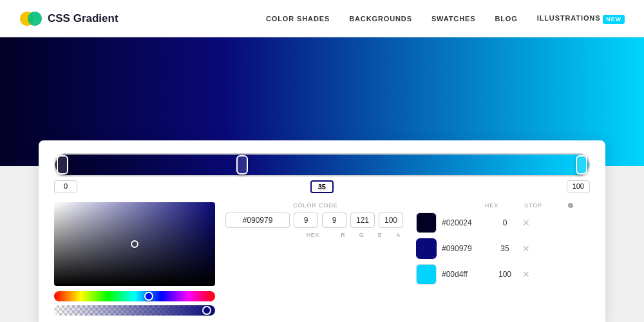  What do you see at coordinates (505, 274) in the screenshot?
I see `swatch-stop-2: 100` at bounding box center [505, 274].